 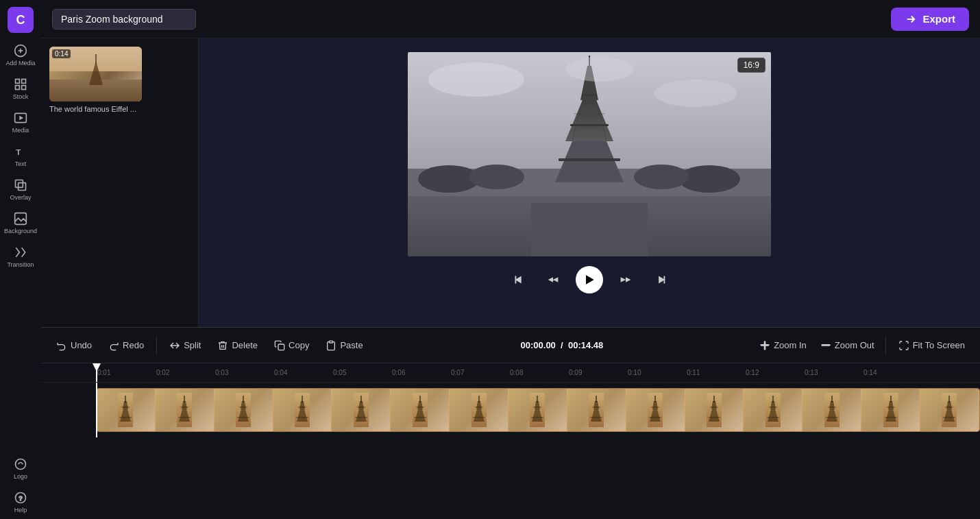 What do you see at coordinates (553, 280) in the screenshot?
I see `rewind-button` at bounding box center [553, 280].